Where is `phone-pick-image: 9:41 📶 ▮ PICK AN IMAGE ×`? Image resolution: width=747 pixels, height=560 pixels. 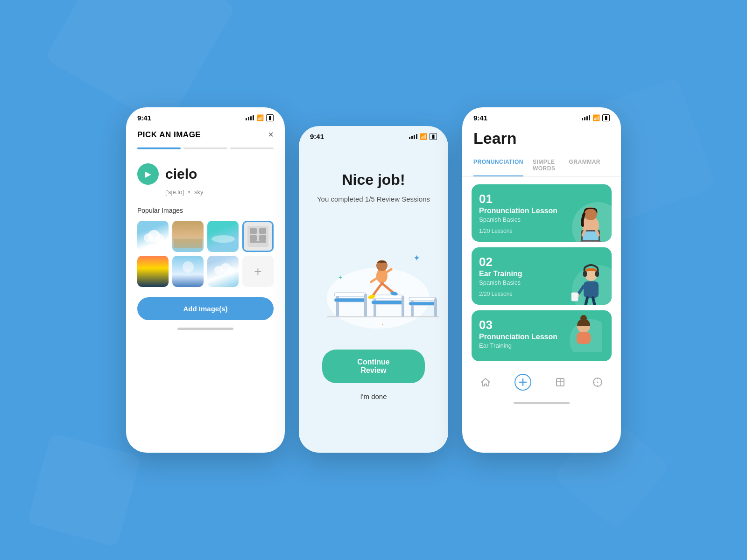 phone-pick-image: 9:41 📶 ▮ PICK AN IMAGE × is located at coordinates (205, 280).